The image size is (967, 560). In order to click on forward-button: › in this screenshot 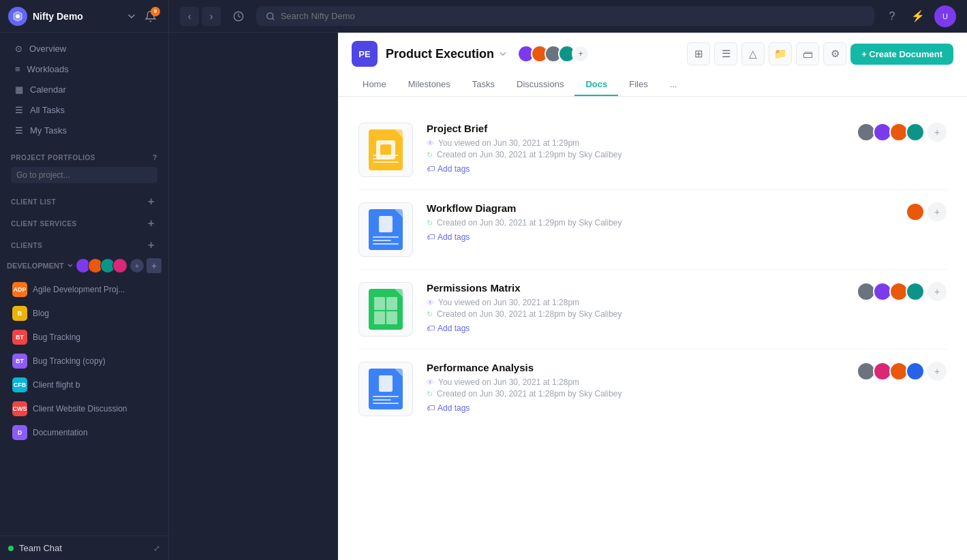, I will do `click(211, 16)`.